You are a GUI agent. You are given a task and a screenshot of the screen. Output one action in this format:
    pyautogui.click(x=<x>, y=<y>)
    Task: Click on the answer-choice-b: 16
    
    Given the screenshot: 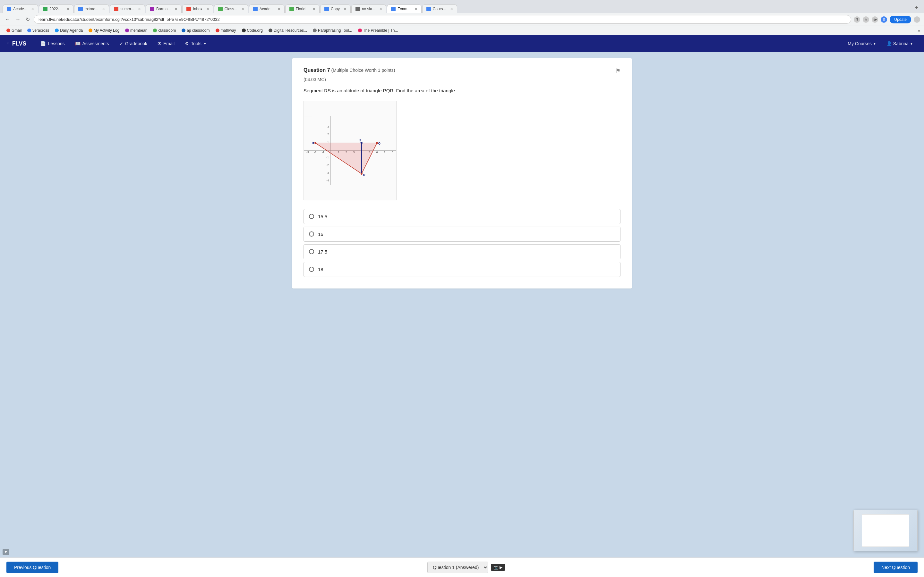 What is the action you would take?
    pyautogui.click(x=462, y=234)
    